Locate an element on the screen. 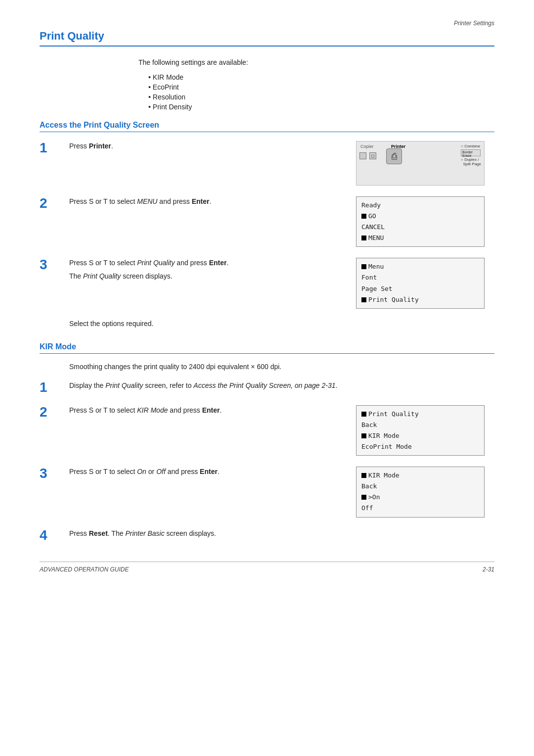  lcd-row-3: Page Set is located at coordinates (420, 289).